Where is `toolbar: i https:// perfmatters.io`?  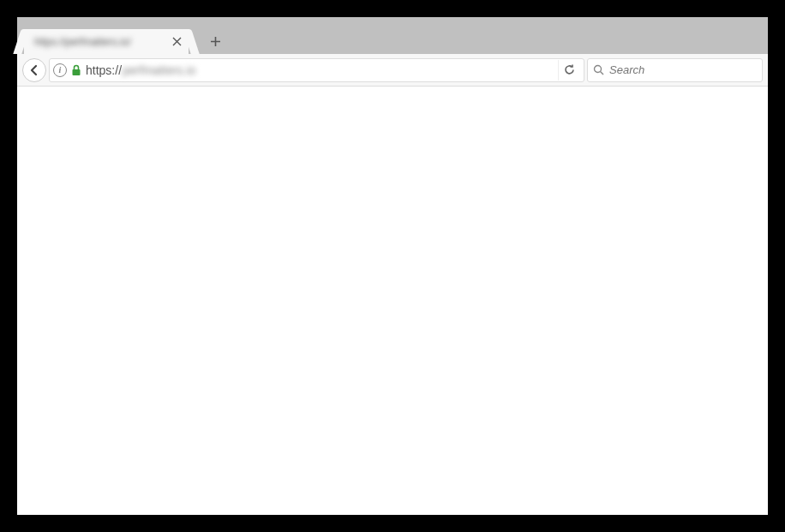
toolbar: i https:// perfmatters.io is located at coordinates (392, 70).